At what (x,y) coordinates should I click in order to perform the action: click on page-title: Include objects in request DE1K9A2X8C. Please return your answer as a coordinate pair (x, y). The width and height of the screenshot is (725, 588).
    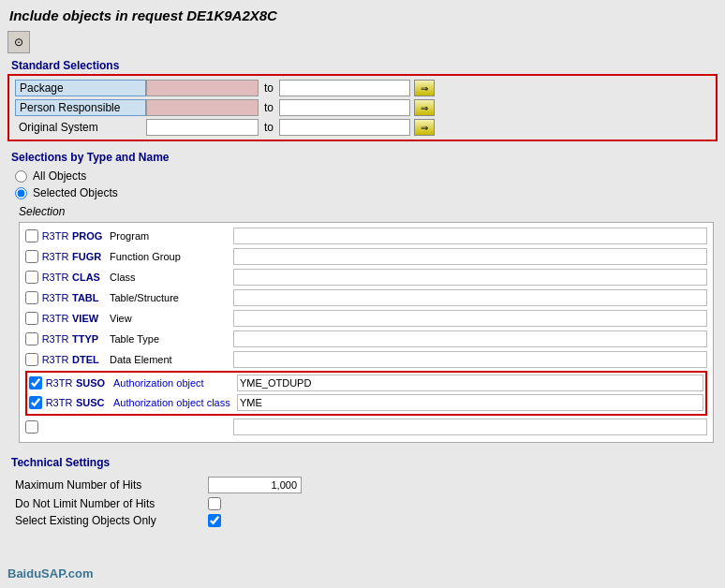
    Looking at the image, I should click on (143, 15).